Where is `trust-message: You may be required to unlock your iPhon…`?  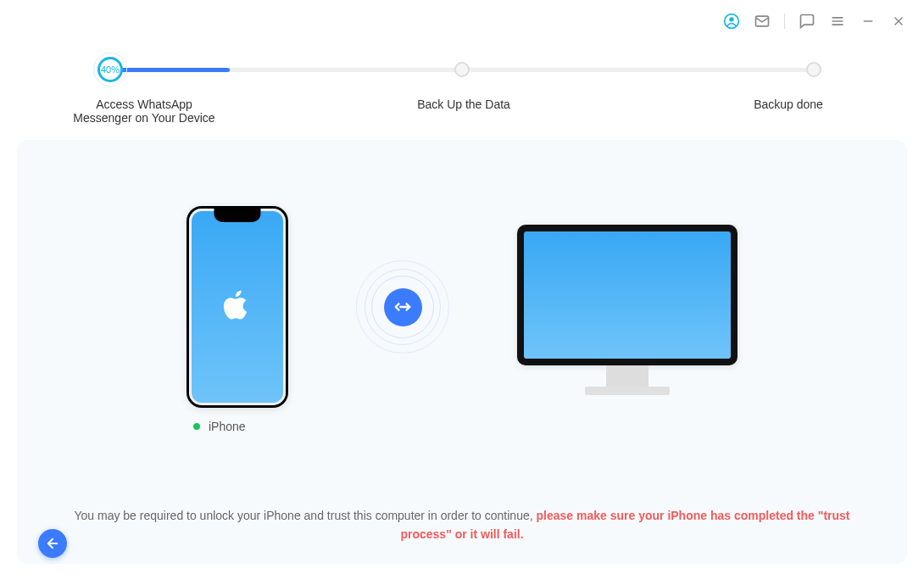
trust-message: You may be required to unlock your iPhon… is located at coordinates (462, 526).